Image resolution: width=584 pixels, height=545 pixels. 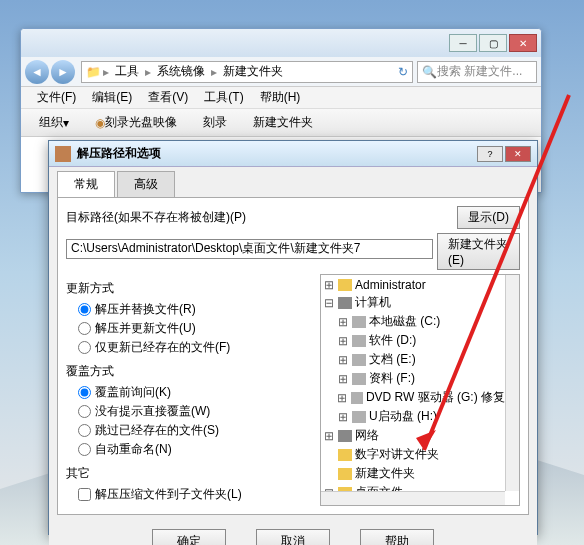 What do you see at coordinates (523, 43) in the screenshot?
I see `close-button: ✕` at bounding box center [523, 43].